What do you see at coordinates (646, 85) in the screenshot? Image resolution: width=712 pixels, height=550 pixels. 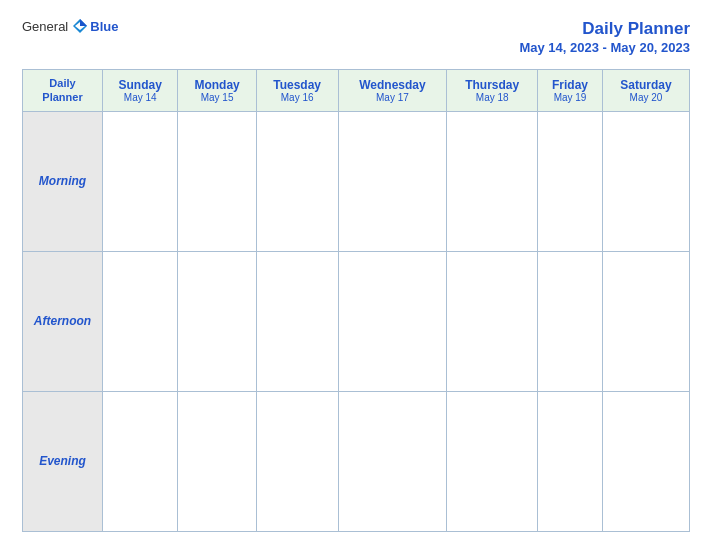 I see `day-name-6: Saturday` at bounding box center [646, 85].